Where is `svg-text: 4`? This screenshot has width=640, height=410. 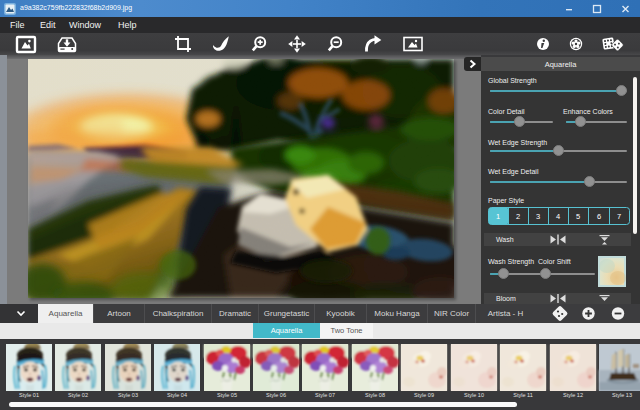 svg-text: 4 is located at coordinates (558, 216).